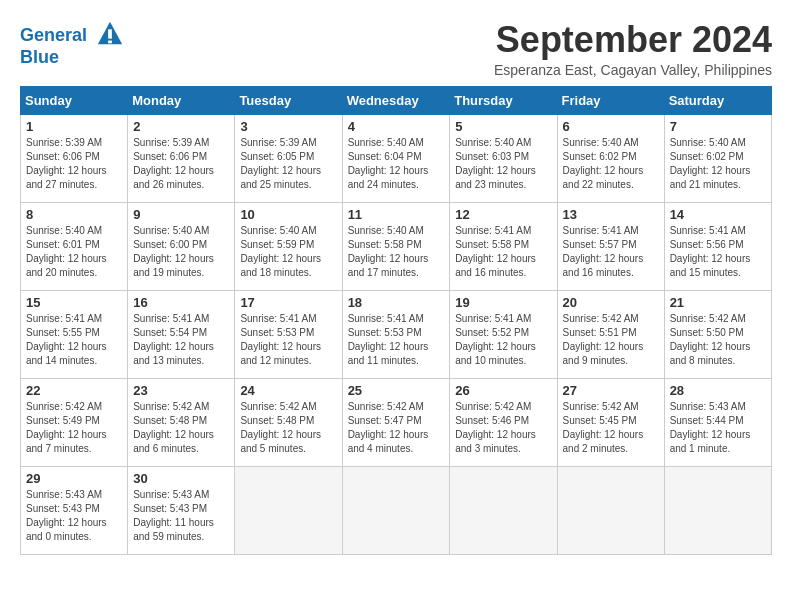 The width and height of the screenshot is (792, 612). What do you see at coordinates (396, 158) in the screenshot?
I see `week-row-1: 1 Sunrise: 5:39 AMSunset: 6:06 PMDayligh…` at bounding box center [396, 158].